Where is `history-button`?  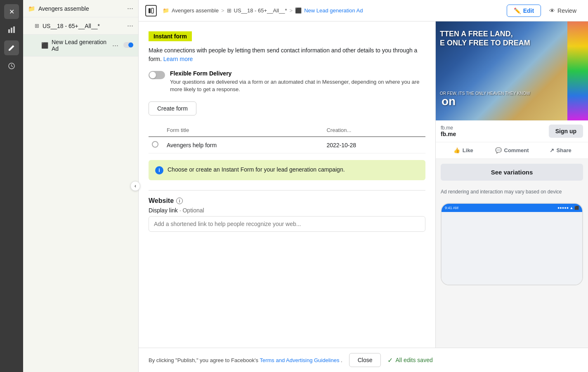
history-button is located at coordinates (12, 66).